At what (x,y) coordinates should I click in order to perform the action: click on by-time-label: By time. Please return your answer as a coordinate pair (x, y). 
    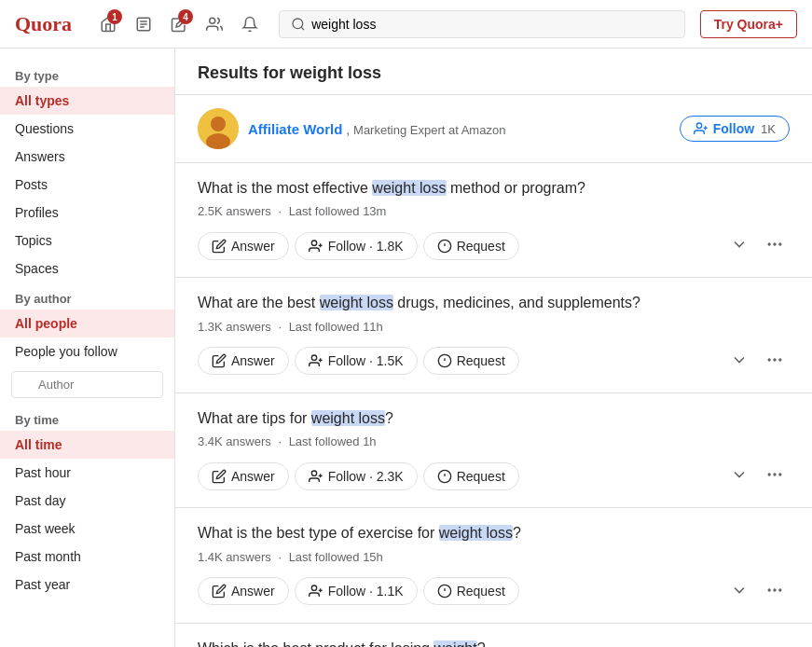
    Looking at the image, I should click on (88, 418).